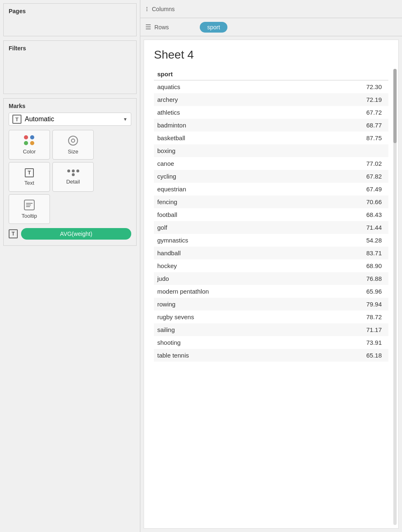  Describe the element at coordinates (352, 214) in the screenshot. I see `value-cell: 68.43` at that location.